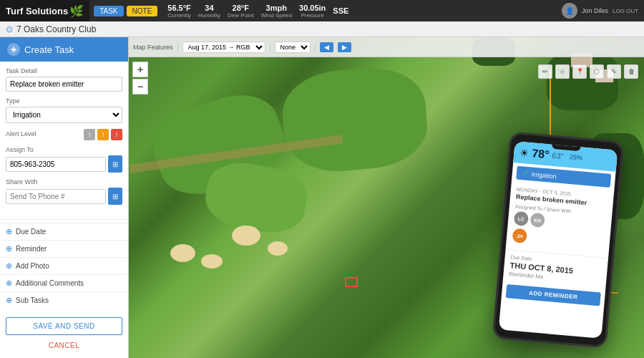 This screenshot has width=644, height=358. Describe the element at coordinates (293, 47) in the screenshot. I see `layer-select: None NDVI RGB` at that location.